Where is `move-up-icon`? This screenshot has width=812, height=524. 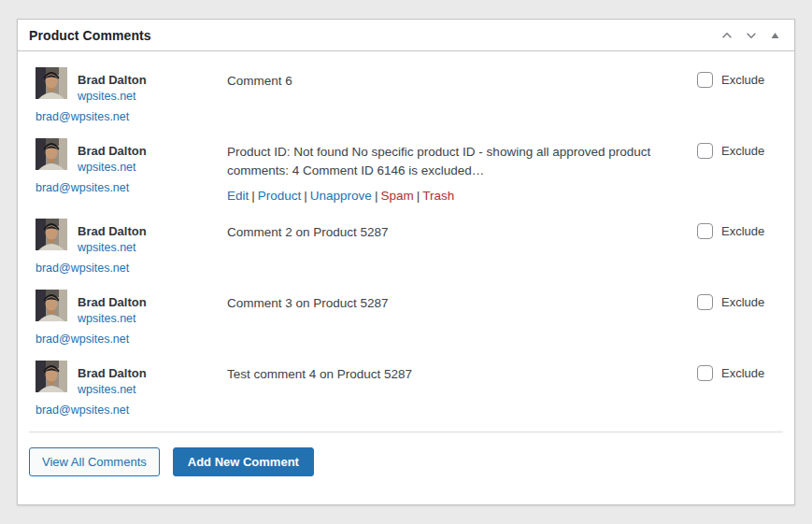 move-up-icon is located at coordinates (727, 35).